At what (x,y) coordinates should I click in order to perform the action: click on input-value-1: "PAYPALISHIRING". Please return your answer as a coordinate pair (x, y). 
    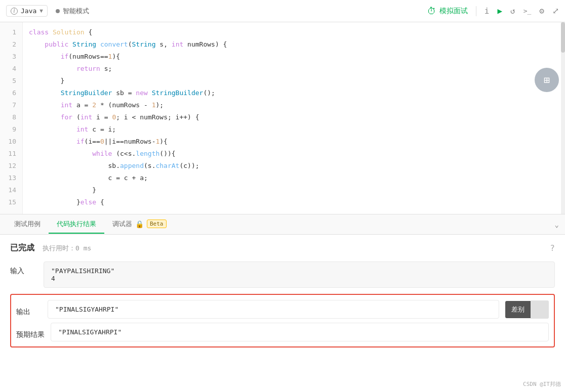
    Looking at the image, I should click on (299, 271).